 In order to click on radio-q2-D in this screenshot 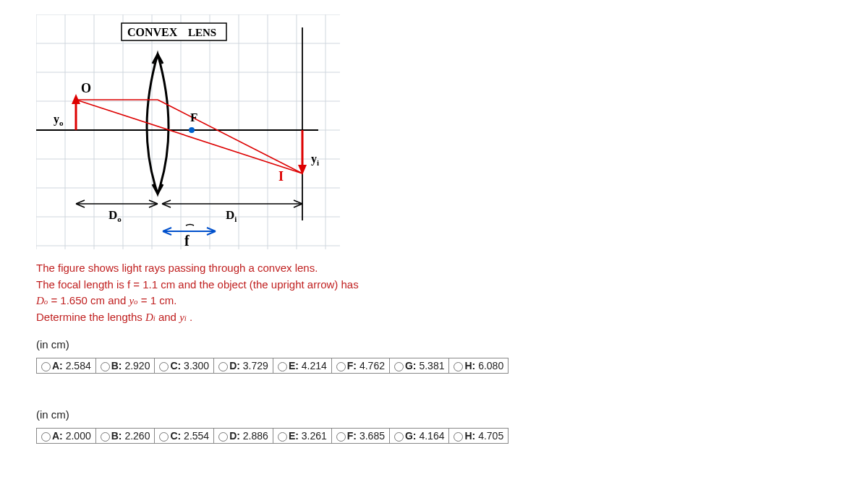, I will do `click(223, 437)`.